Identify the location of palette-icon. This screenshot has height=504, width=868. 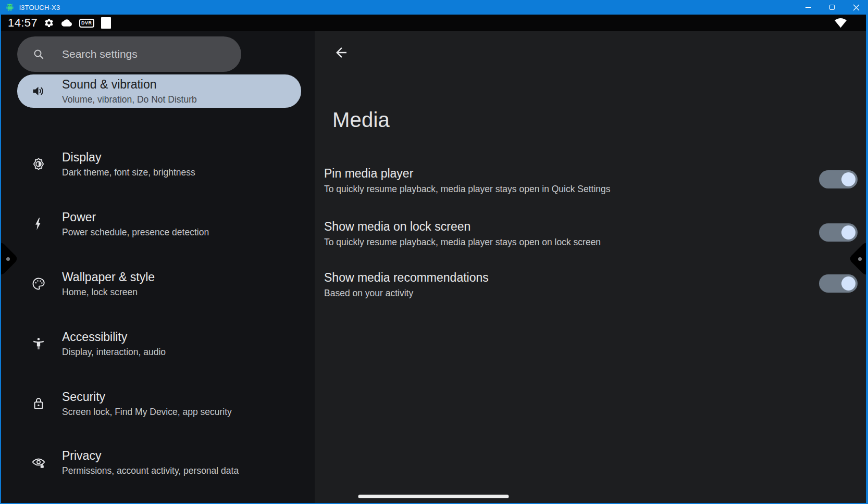
(39, 284).